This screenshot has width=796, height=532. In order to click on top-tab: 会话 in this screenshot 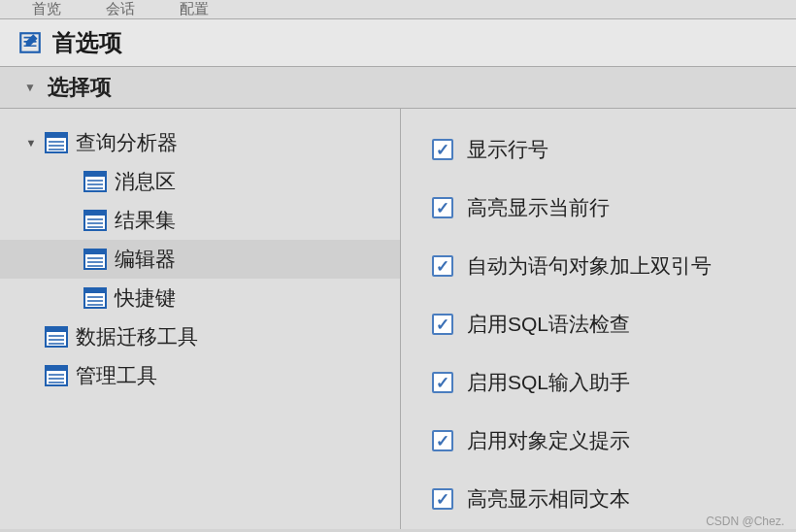, I will do `click(120, 10)`.